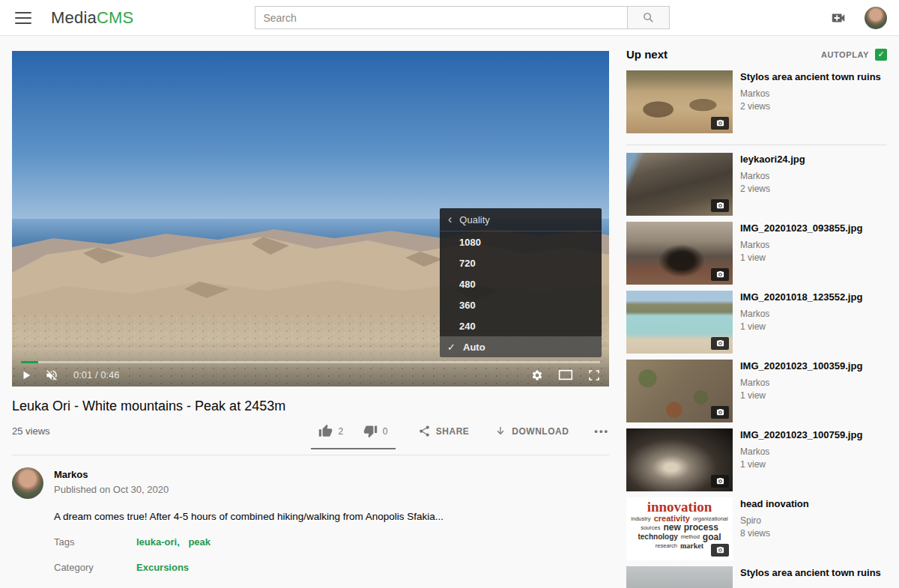 This screenshot has height=588, width=899. What do you see at coordinates (521, 220) in the screenshot?
I see `quality-menu-back: ‹ Quality` at bounding box center [521, 220].